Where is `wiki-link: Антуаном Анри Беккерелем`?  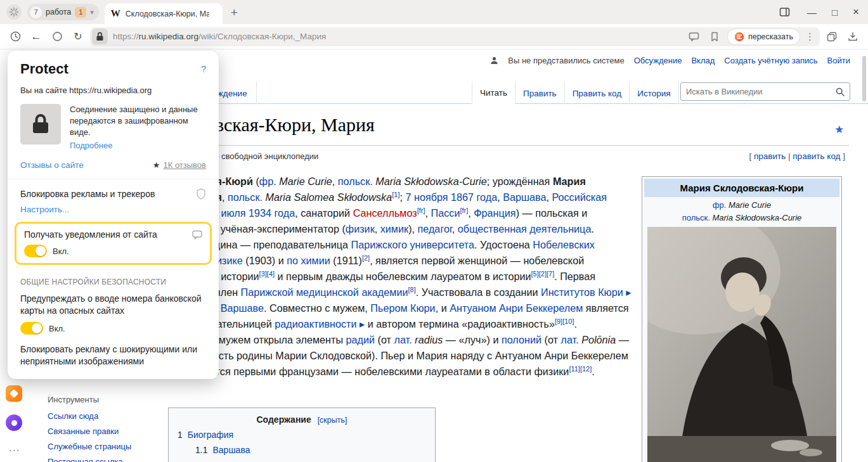 wiki-link: Антуаном Анри Беккерелем is located at coordinates (516, 308).